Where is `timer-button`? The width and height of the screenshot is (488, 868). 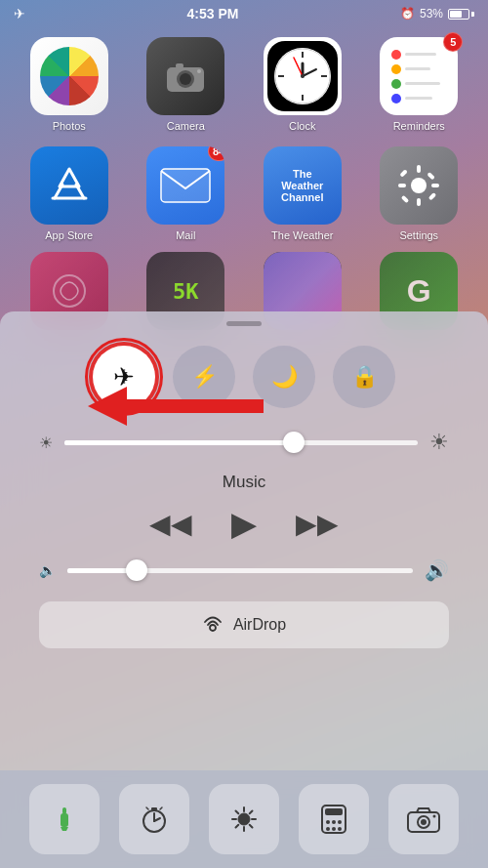
timer-button is located at coordinates (154, 819).